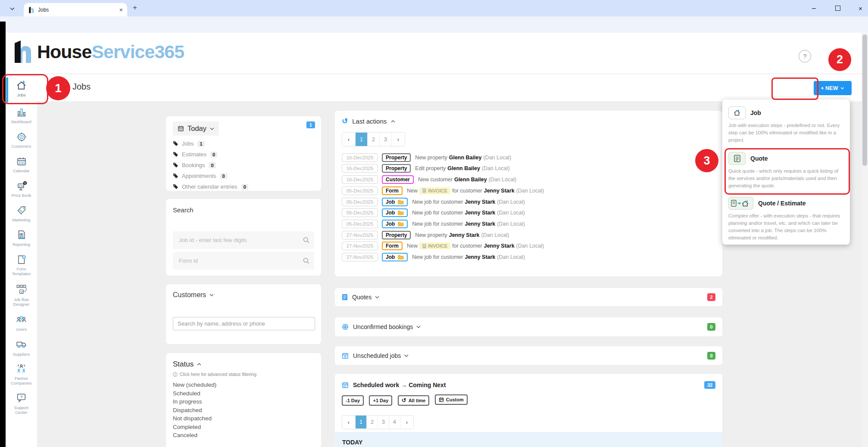 This screenshot has width=868, height=447. Describe the element at coordinates (434, 8) in the screenshot. I see `browser-tabstrip: Jobs × + – ×` at that location.